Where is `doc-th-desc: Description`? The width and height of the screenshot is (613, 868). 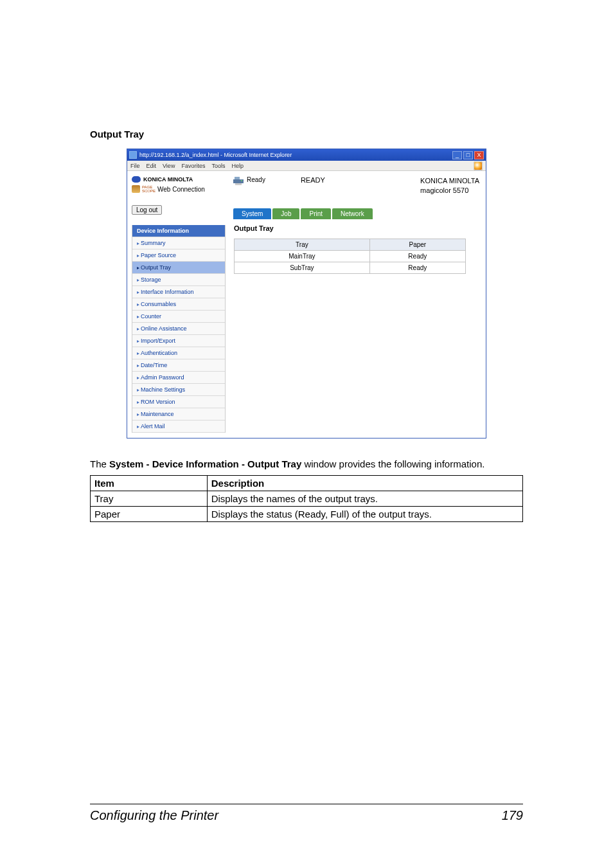 doc-th-desc: Description is located at coordinates (365, 484).